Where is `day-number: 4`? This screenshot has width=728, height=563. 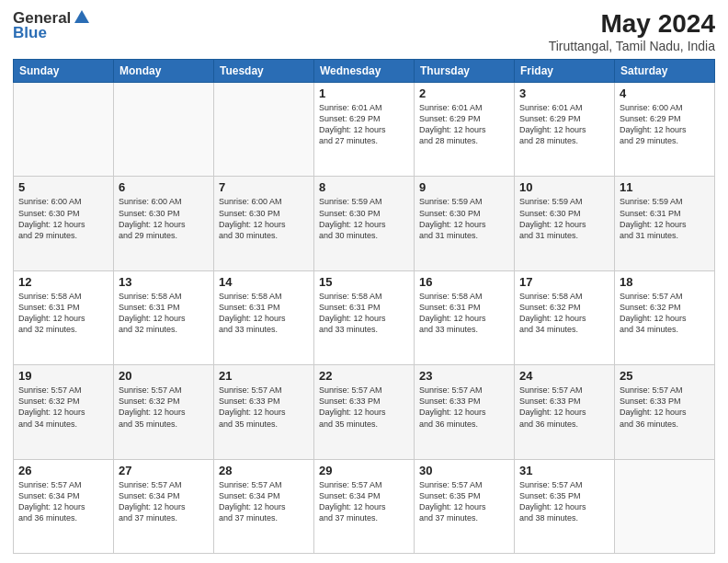
day-number: 4 is located at coordinates (665, 94).